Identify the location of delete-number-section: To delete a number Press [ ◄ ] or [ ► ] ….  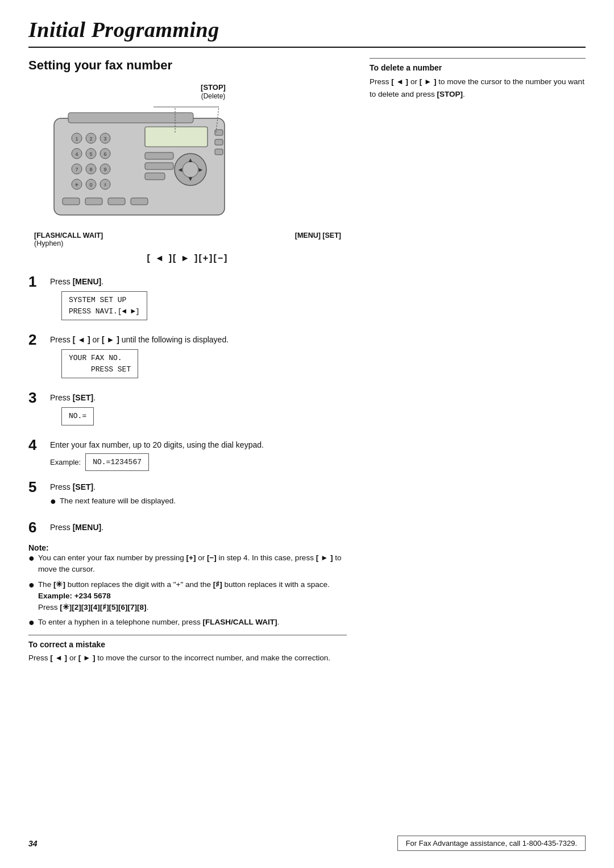
(478, 82).